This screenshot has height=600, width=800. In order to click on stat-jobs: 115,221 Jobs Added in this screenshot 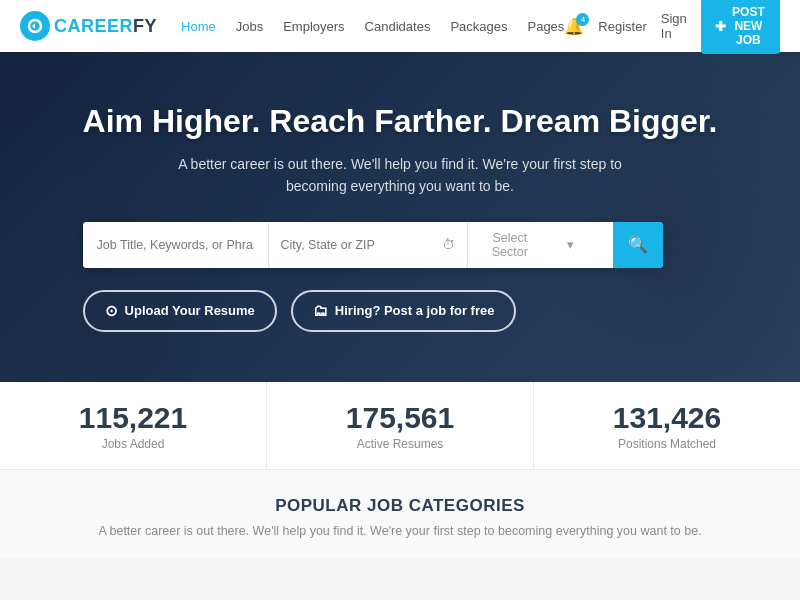, I will do `click(134, 426)`.